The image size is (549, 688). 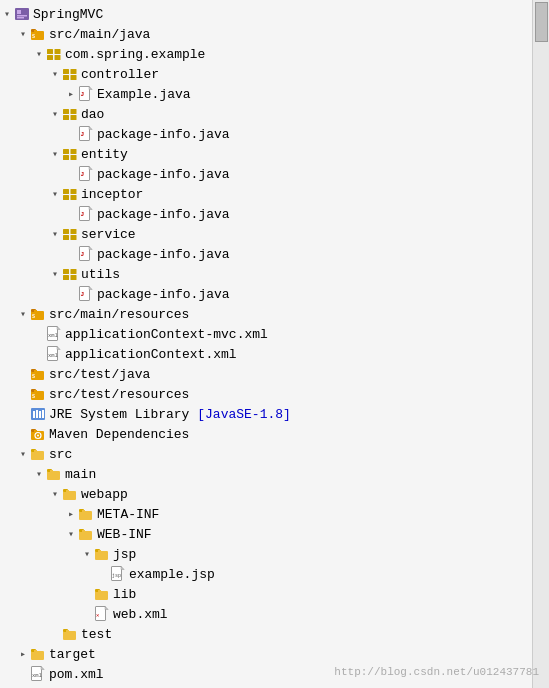 I want to click on tree-arrow-utils-package-info, so click(x=71, y=294).